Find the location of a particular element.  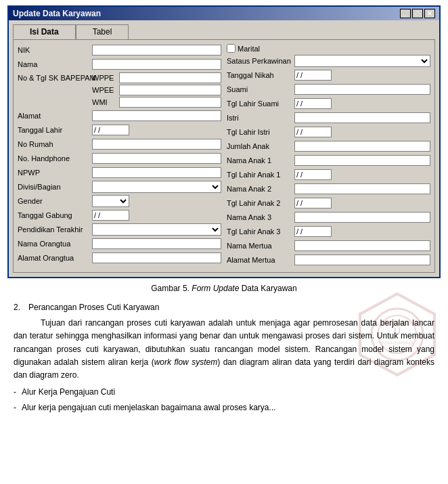

npwp-row: NPWP is located at coordinates (119, 173).